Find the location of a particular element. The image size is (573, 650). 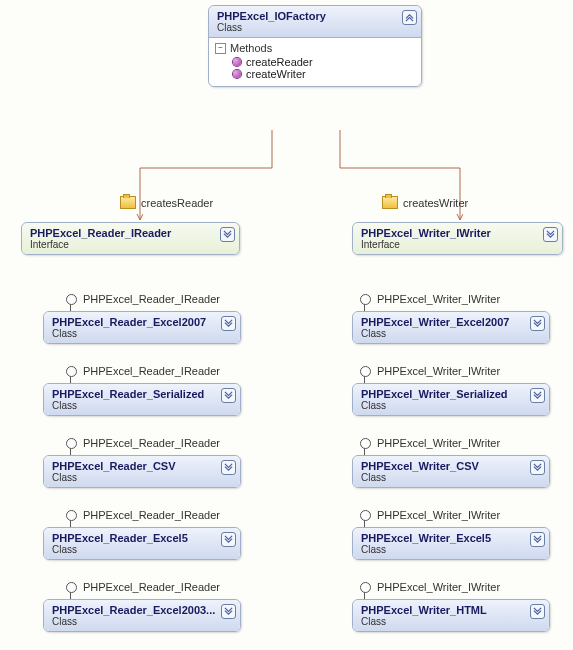

class-node: PHPExcel_Reader_Excel5Class is located at coordinates (142, 544).